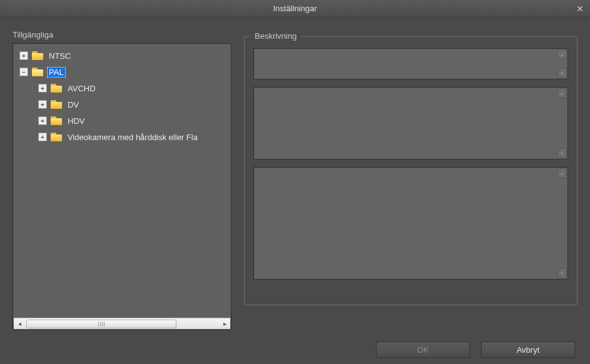 The height and width of the screenshot is (364, 590). I want to click on tree-label: AVCHD, so click(81, 89).